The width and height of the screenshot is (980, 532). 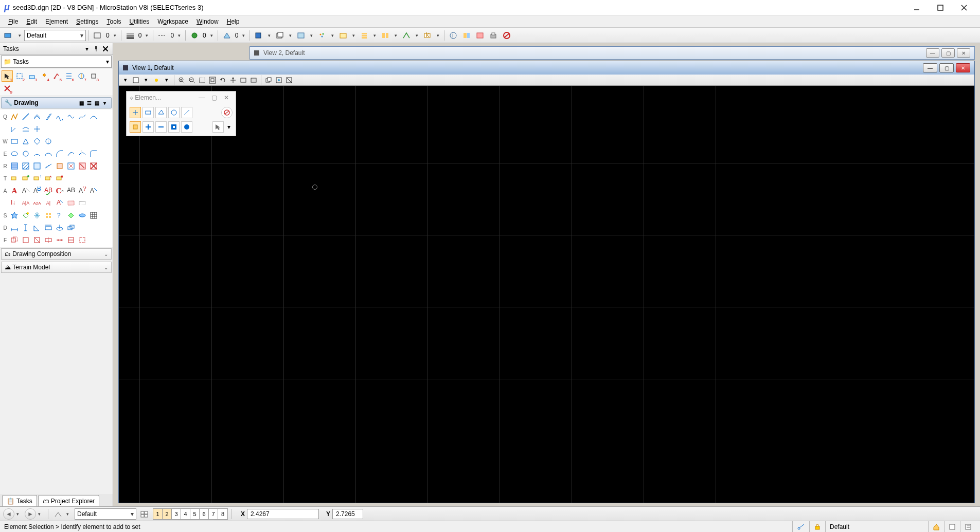 I want to click on place-arc-icon, so click(x=94, y=117).